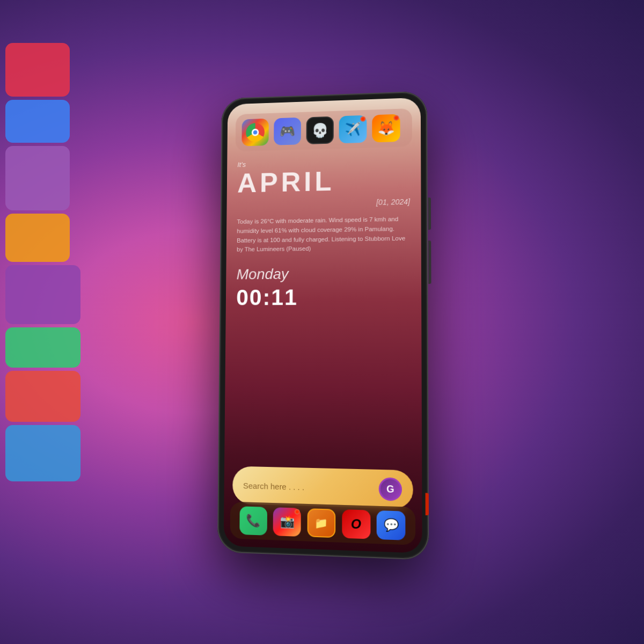 Image resolution: width=644 pixels, height=644 pixels. I want to click on google-letter: G, so click(390, 489).